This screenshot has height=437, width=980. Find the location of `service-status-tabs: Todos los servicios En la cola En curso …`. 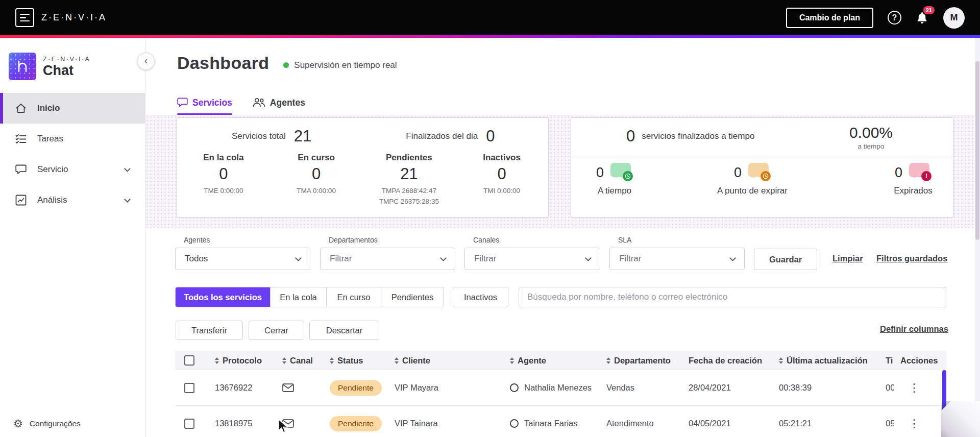

service-status-tabs: Todos los servicios En la cola En curso … is located at coordinates (309, 297).